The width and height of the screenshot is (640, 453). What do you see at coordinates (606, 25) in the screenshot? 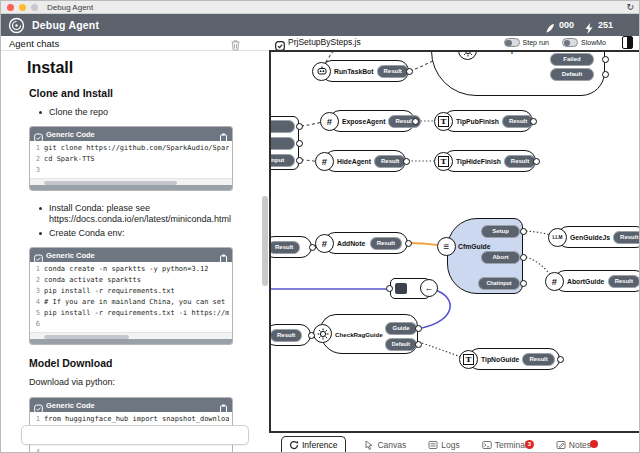
I see `bolt-count: 251` at bounding box center [606, 25].